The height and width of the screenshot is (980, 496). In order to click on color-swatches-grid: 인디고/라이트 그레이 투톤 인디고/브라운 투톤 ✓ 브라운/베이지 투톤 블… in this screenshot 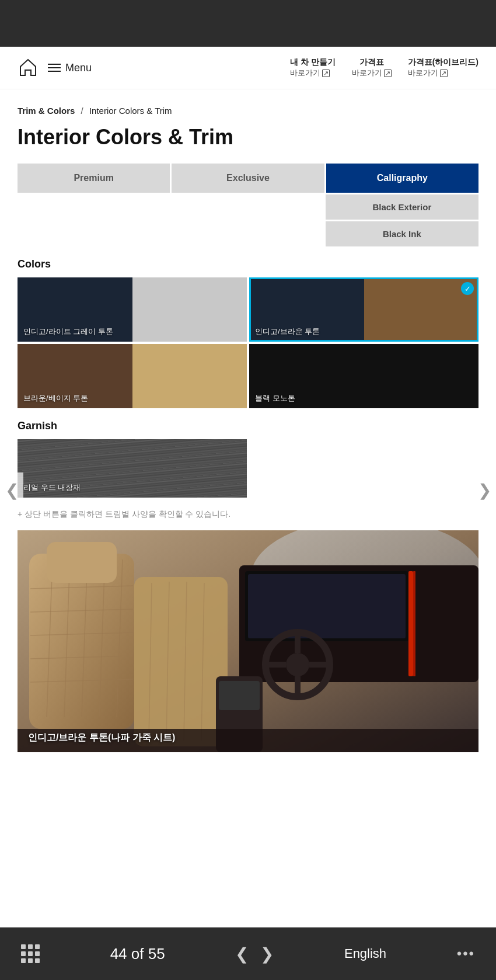, I will do `click(248, 343)`.